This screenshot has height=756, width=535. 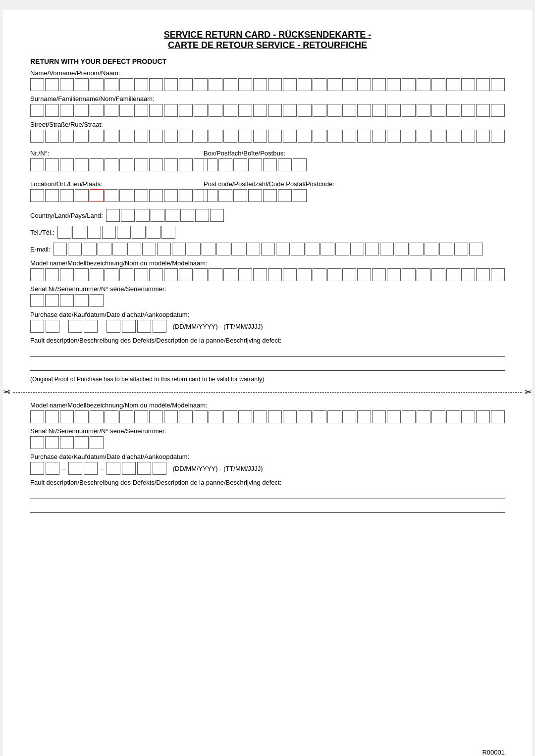 What do you see at coordinates (268, 443) in the screenshot?
I see `bottom-serial-input-row` at bounding box center [268, 443].